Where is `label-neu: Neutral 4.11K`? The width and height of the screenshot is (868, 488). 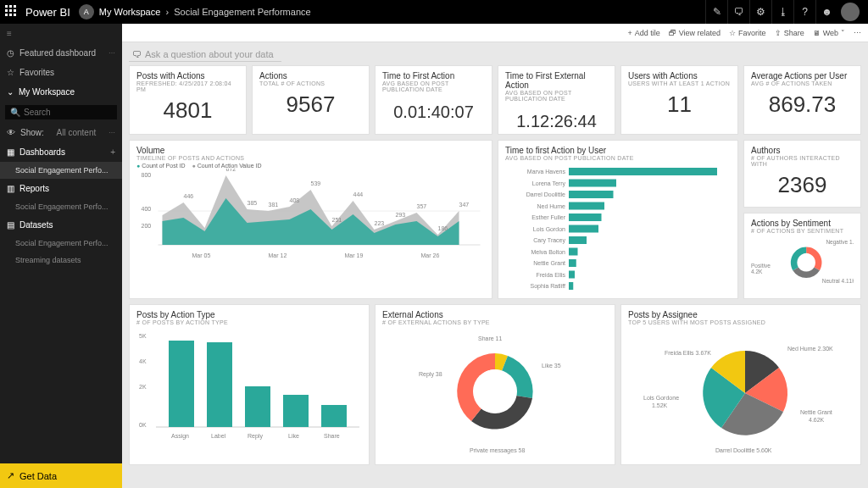
label-neu: Neutral 4.11K is located at coordinates (837, 281).